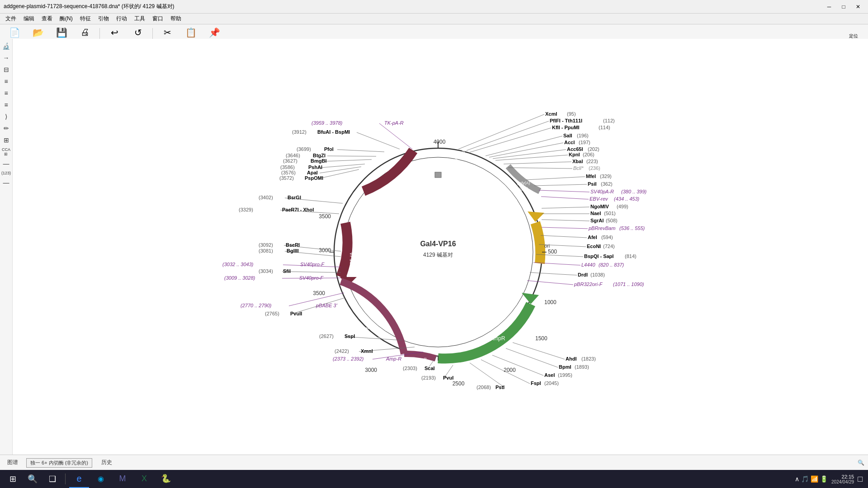 The image size is (868, 488). I want to click on menu-primer: 引物, so click(104, 19).